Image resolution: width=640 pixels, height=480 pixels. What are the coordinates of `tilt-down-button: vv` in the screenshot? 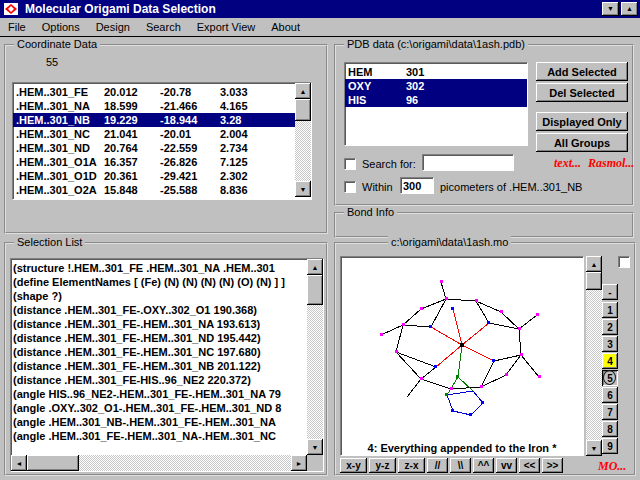 It's located at (506, 466).